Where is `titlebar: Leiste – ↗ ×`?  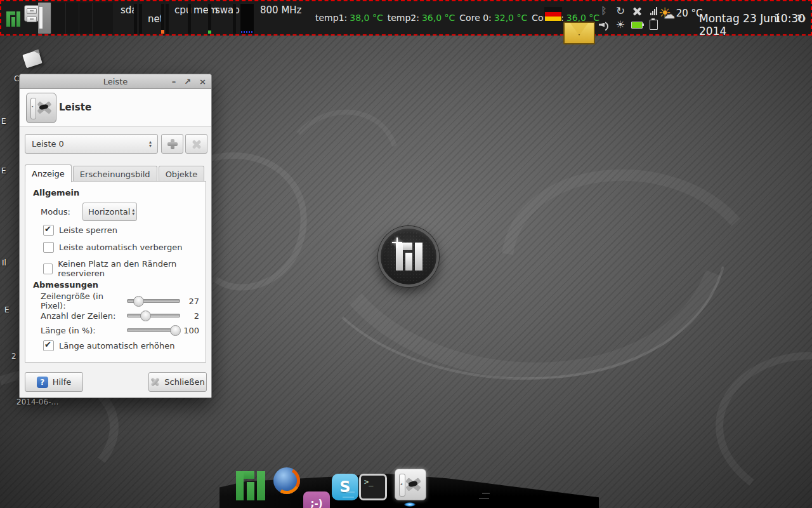
titlebar: Leiste – ↗ × is located at coordinates (115, 81).